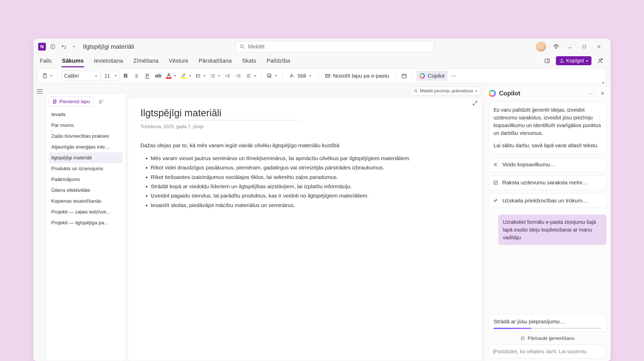 Image resolution: width=644 pixels, height=361 pixels. Describe the element at coordinates (86, 179) in the screenshot. I see `page-item: Paātrinājums` at that location.